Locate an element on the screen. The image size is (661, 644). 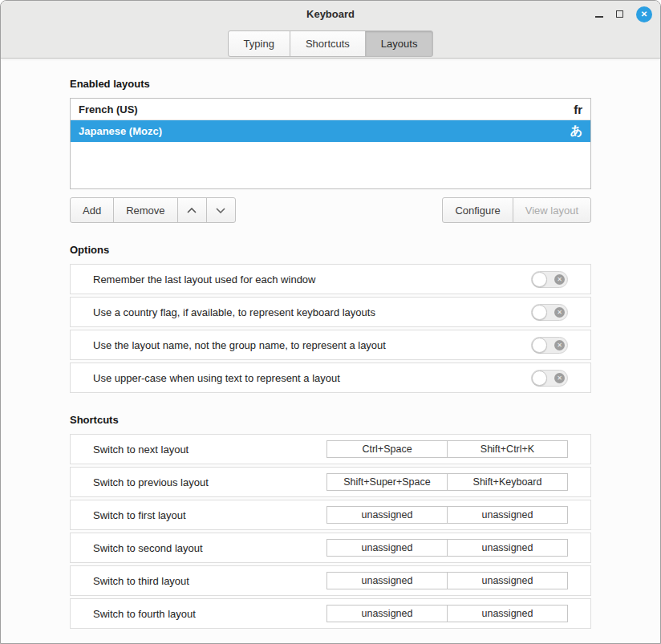
tab-shortcuts: Shortcuts is located at coordinates (327, 43).